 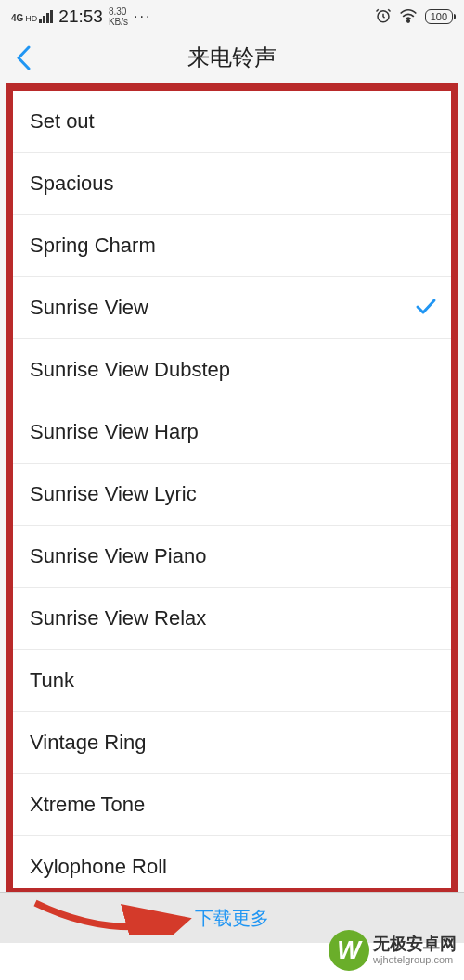 I want to click on ringtone-label: Vintage Ring, so click(x=234, y=743).